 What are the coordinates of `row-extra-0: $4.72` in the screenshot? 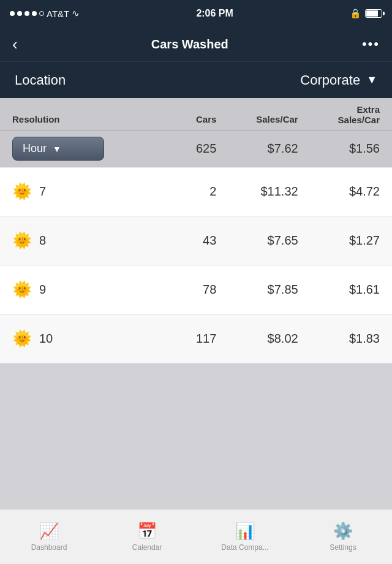 It's located at (339, 191).